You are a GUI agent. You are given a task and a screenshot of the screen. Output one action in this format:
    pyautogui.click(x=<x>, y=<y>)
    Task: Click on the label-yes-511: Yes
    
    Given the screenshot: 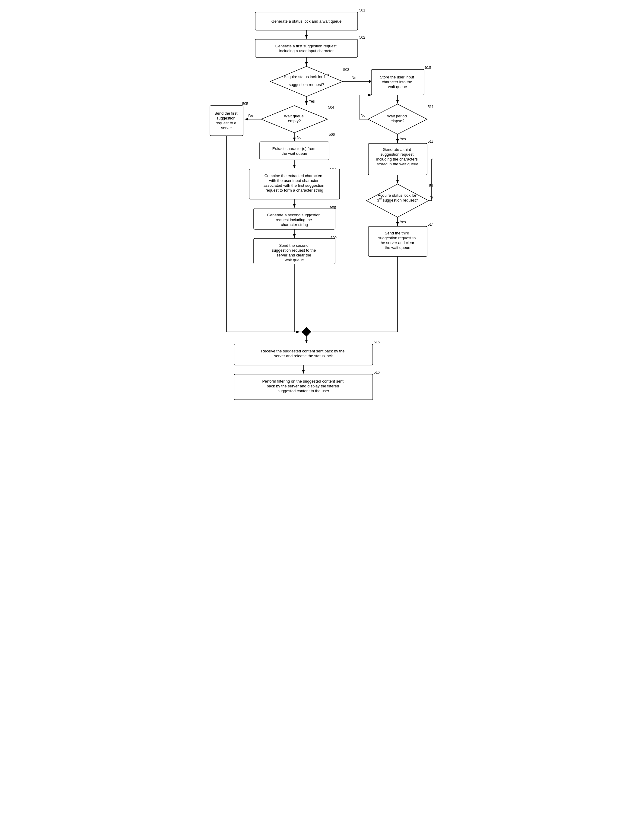 What is the action you would take?
    pyautogui.click(x=403, y=139)
    